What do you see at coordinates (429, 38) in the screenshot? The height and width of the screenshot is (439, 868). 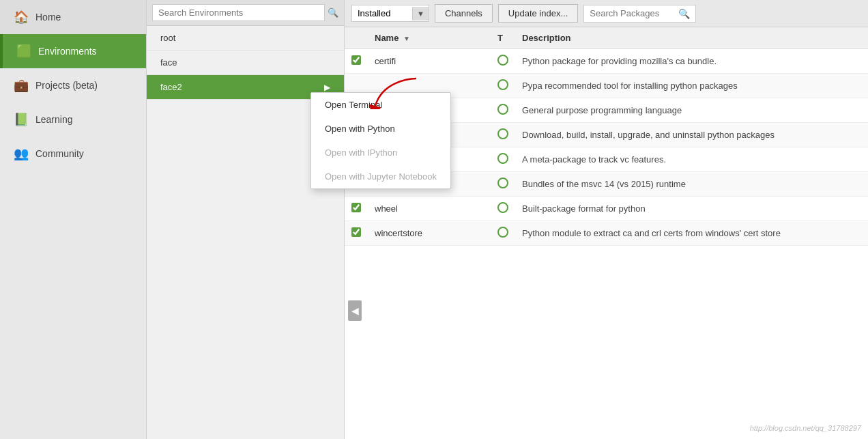 I see `col-header-name: Name ▼` at bounding box center [429, 38].